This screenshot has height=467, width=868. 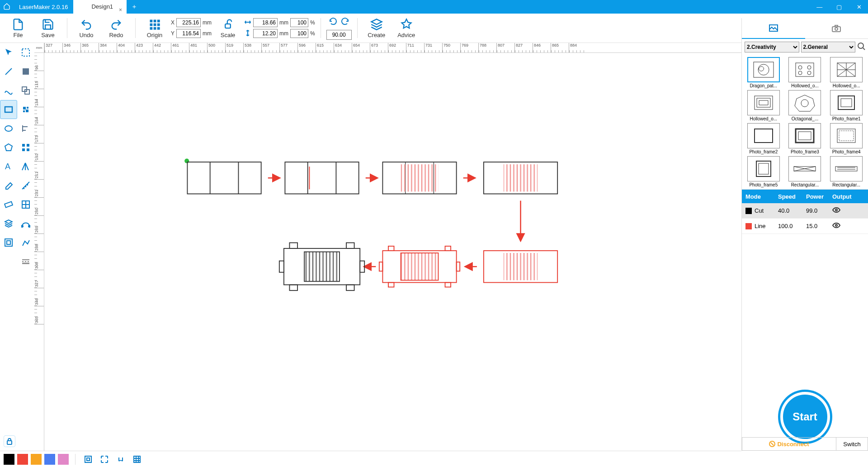 What do you see at coordinates (26, 167) in the screenshot?
I see `mirror-tool` at bounding box center [26, 167].